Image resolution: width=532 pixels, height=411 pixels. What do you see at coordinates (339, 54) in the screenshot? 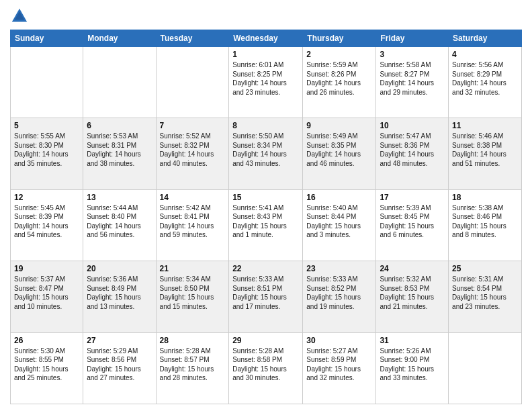
I see `day-number: 2` at bounding box center [339, 54].